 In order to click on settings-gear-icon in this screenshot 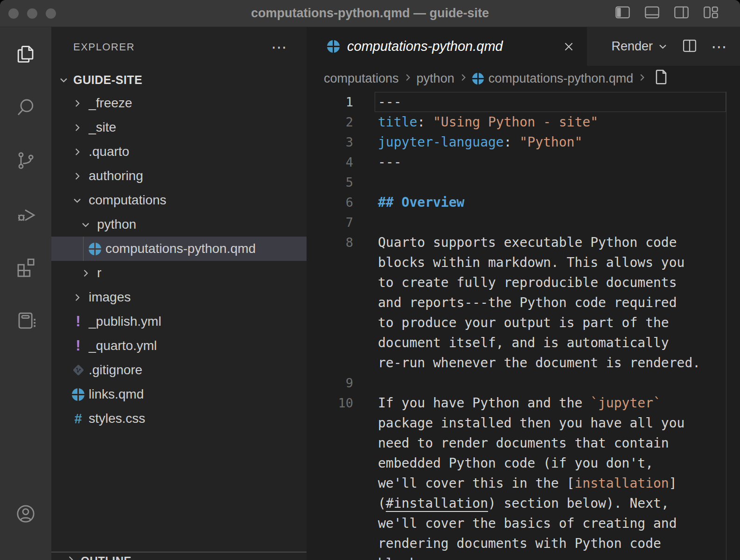, I will do `click(26, 559)`.